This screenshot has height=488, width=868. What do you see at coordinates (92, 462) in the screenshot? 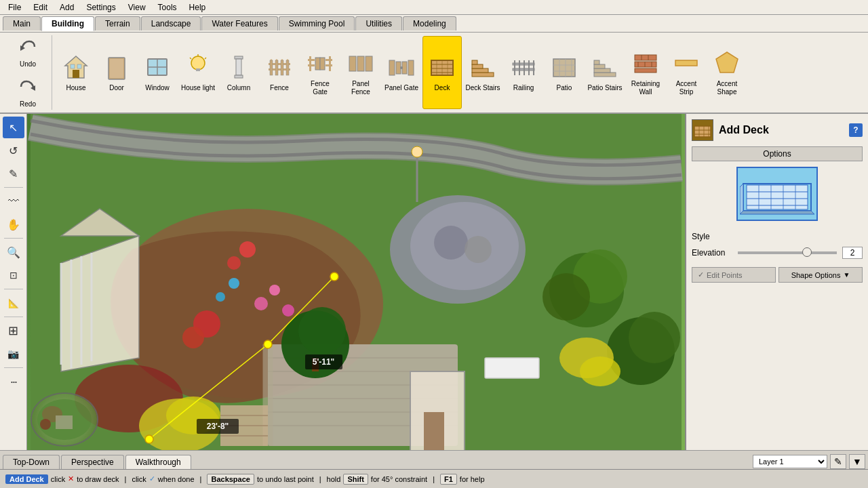
I see `view-tab-perspective: Perspective` at bounding box center [92, 462].